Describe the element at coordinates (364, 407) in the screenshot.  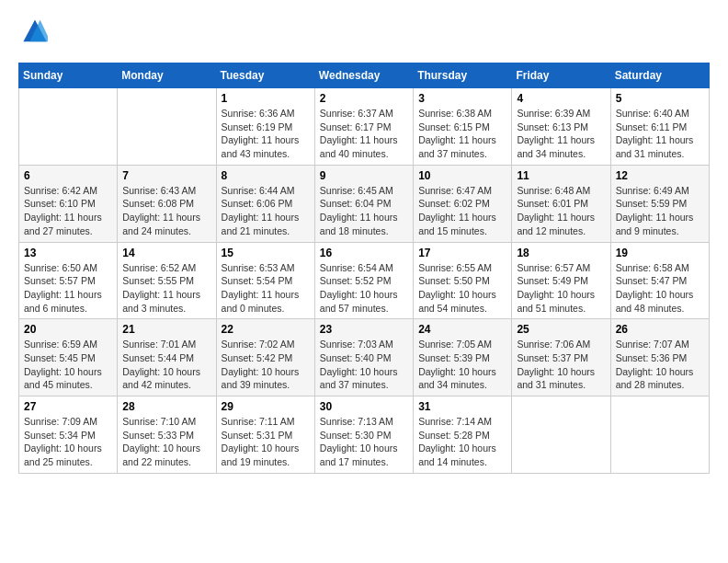
I see `day-number: 30` at that location.